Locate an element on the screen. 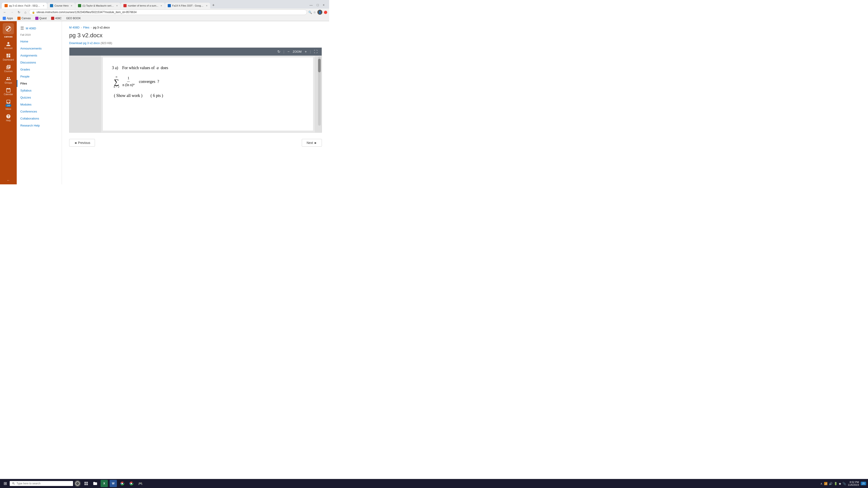 The height and width of the screenshot is (488, 868). doc-zoom-out-button: − is located at coordinates (288, 52).